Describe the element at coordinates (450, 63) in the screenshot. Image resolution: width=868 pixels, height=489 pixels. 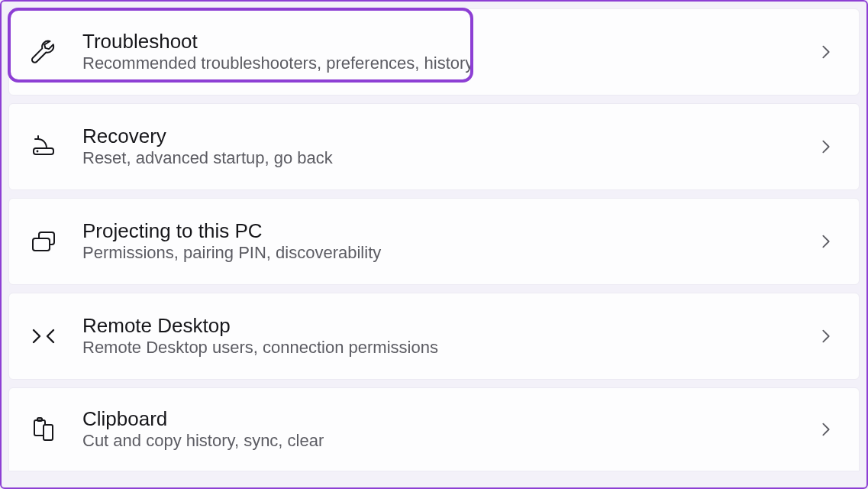
I see `row-subtitle: Recommended troubleshooters, preferences…` at that location.